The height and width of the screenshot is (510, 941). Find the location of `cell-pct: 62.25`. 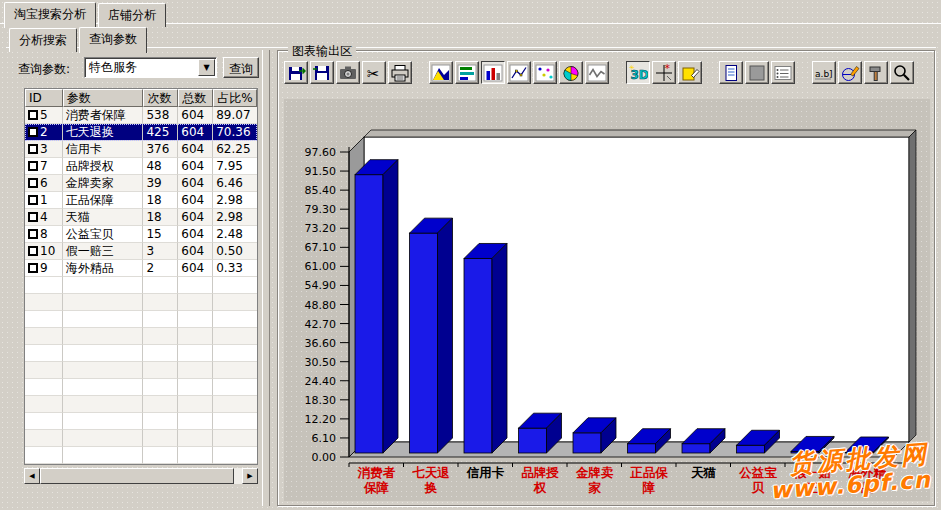

cell-pct: 62.25 is located at coordinates (235, 150).